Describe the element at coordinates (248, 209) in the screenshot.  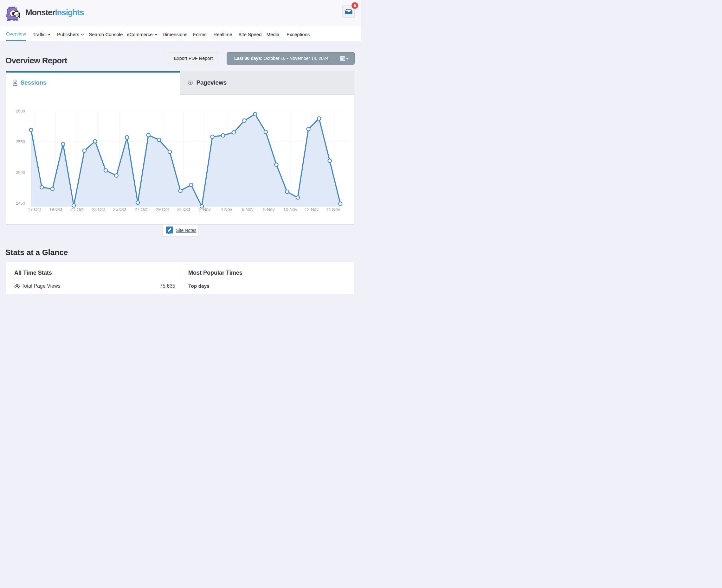
I see `svg-text: 6 Nov` at that location.